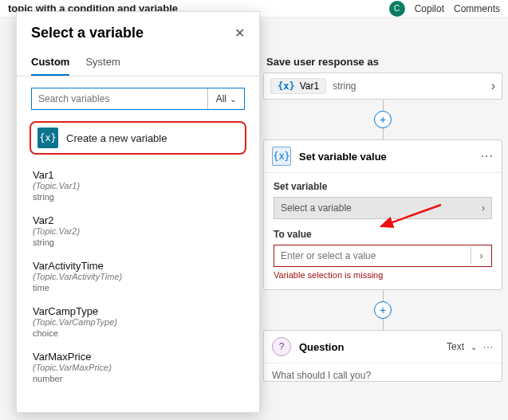 The width and height of the screenshot is (508, 420). What do you see at coordinates (138, 357) in the screenshot?
I see `variable-name: VarMaxPrice` at bounding box center [138, 357].